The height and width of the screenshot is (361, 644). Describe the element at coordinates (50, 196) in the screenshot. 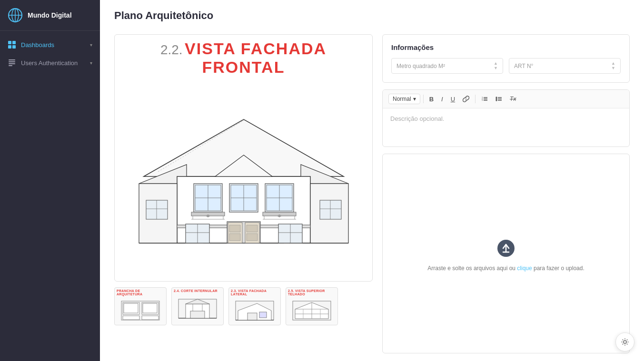

I see `sidebar-nav: Dashboards ▾ Users Authentication ▾` at that location.